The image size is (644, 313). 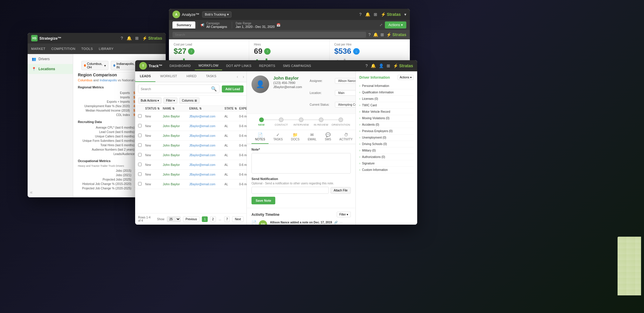 I want to click on driver-info-item: › Qualification Information, so click(x=387, y=92).